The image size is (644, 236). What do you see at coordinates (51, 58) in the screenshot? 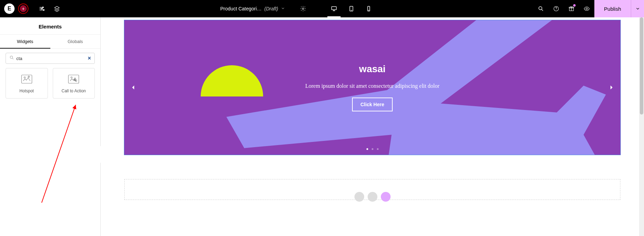
I see `search-input` at bounding box center [51, 58].